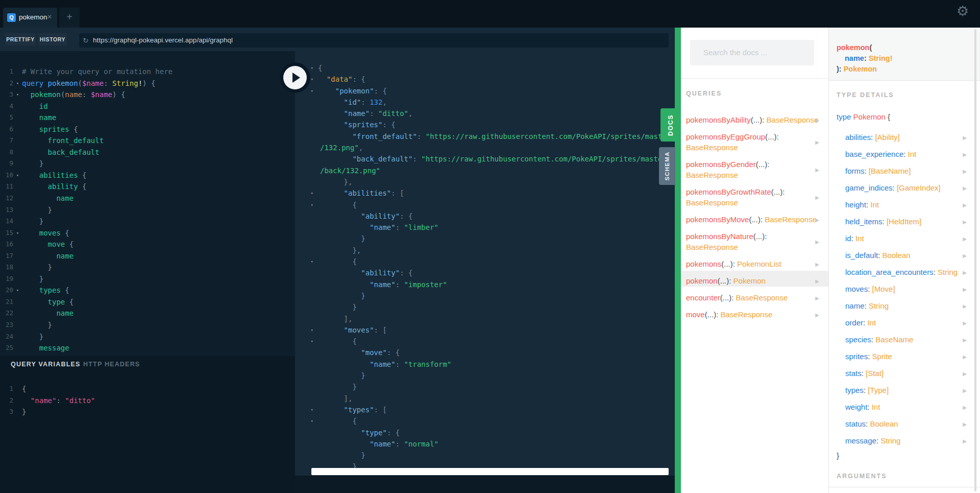  What do you see at coordinates (148, 210) in the screenshot?
I see `query-line: 13 }` at bounding box center [148, 210].